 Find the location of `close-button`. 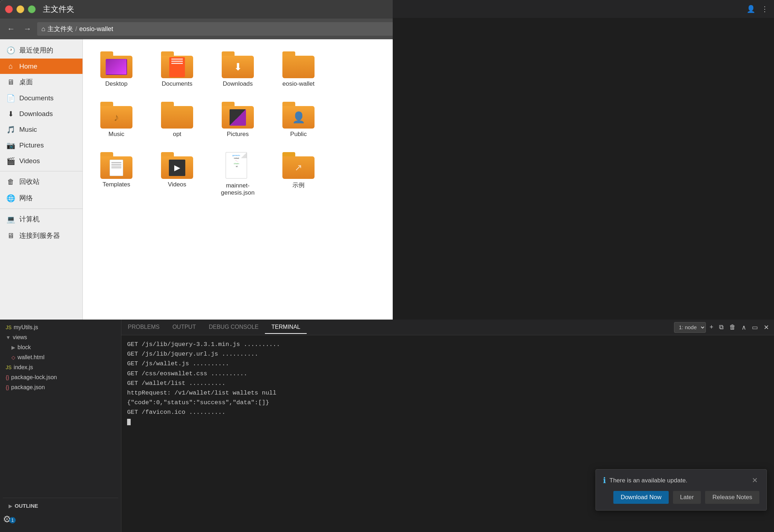

close-button is located at coordinates (9, 9).